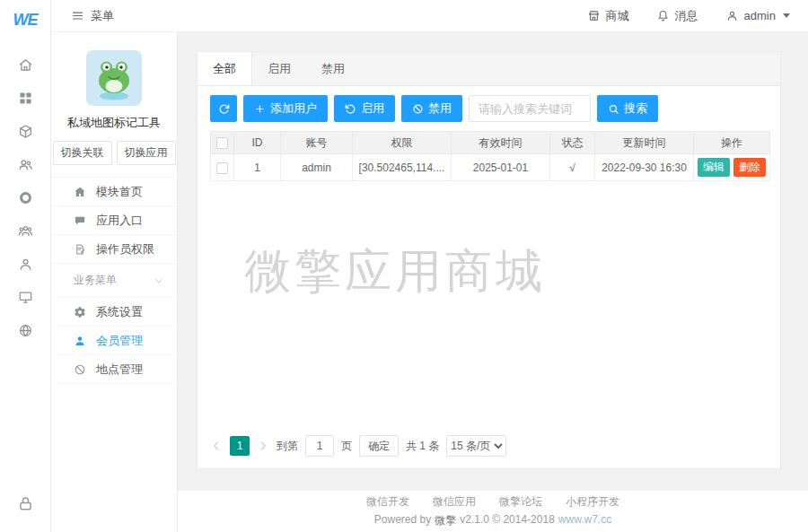 The image size is (808, 532). Describe the element at coordinates (454, 502) in the screenshot. I see `footer-link-wechat-app: 微信应用` at that location.